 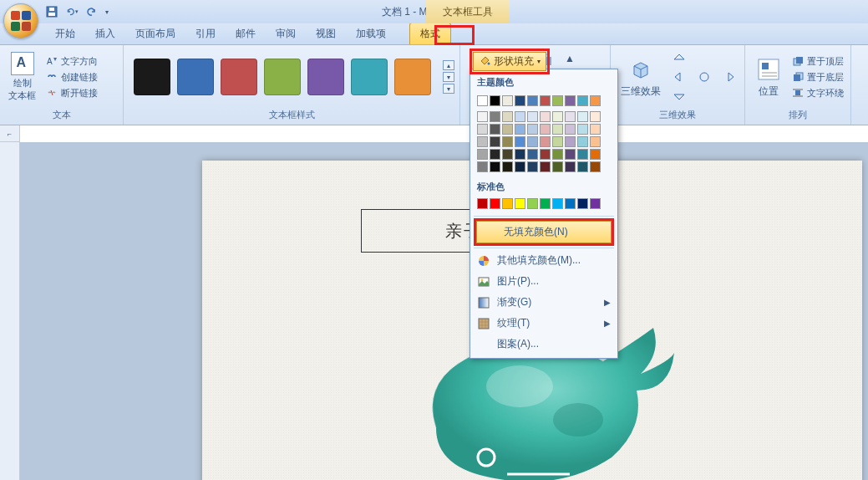 What do you see at coordinates (679, 77) in the screenshot?
I see `tilt-left-icon` at bounding box center [679, 77].